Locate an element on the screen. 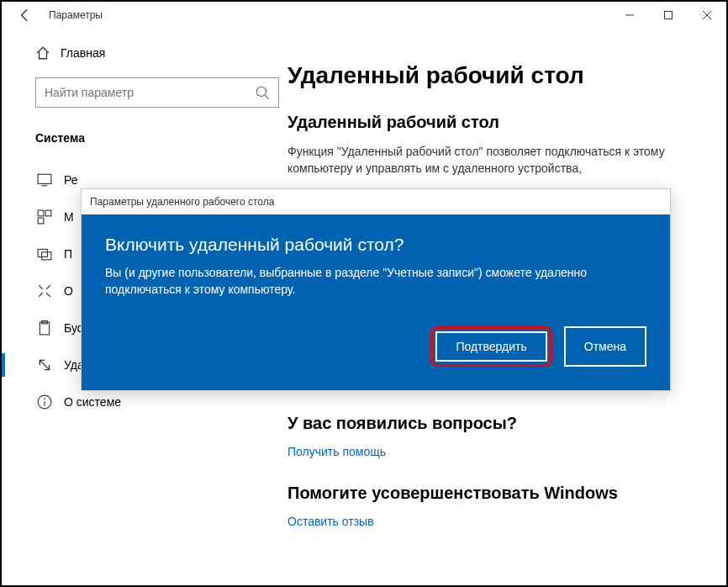 This screenshot has width=728, height=587. search-input-wrap is located at coordinates (157, 93).